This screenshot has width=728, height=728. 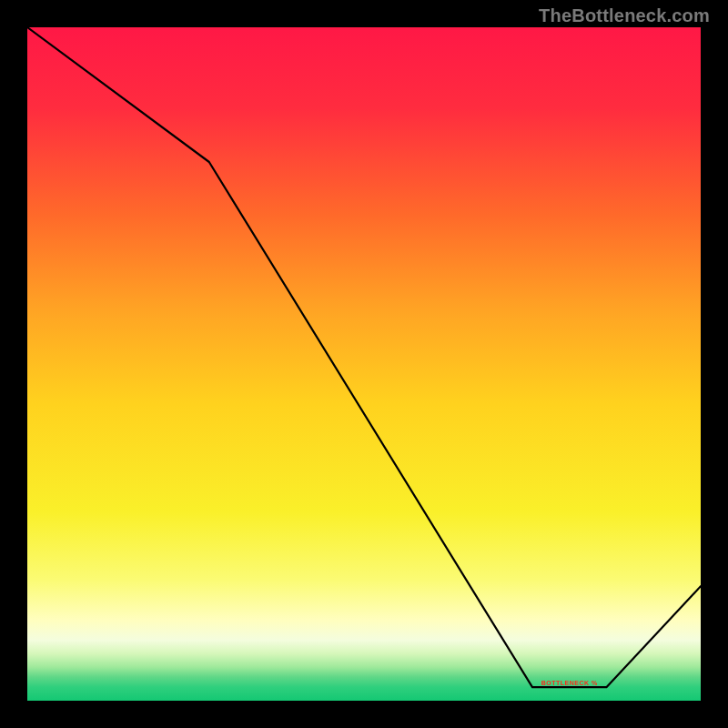 I want to click on attribution-text: TheBottleneck.com, so click(x=624, y=16).